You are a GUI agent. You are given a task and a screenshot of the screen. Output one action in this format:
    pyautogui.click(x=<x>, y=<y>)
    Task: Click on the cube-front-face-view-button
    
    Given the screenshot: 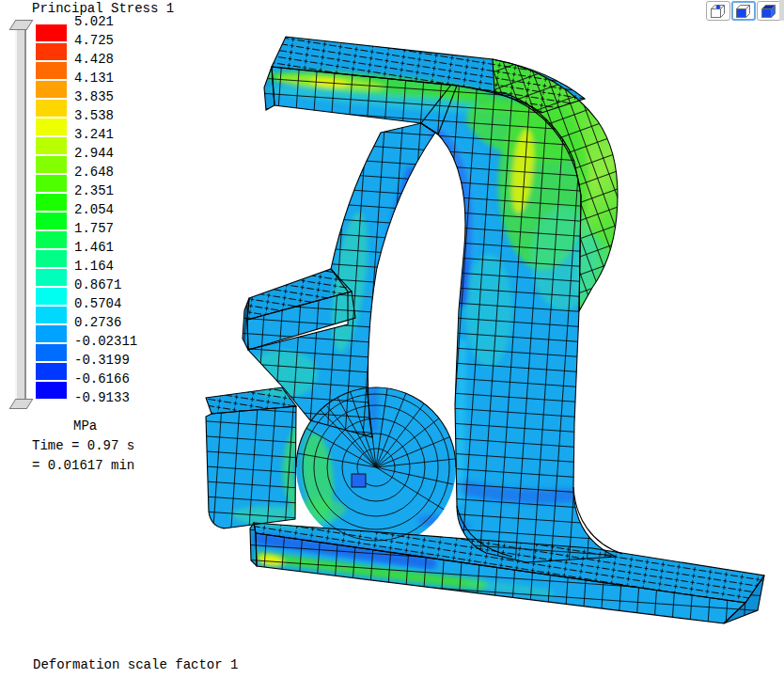 What is the action you would take?
    pyautogui.click(x=744, y=11)
    